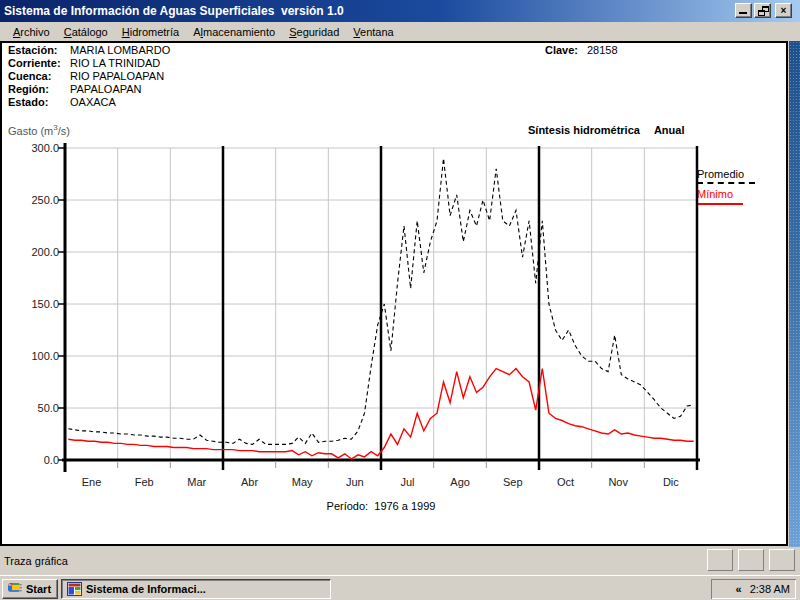 Image resolution: width=800 pixels, height=600 pixels. Describe the element at coordinates (739, 589) in the screenshot. I see `tray-chevron-icon: «` at that location.